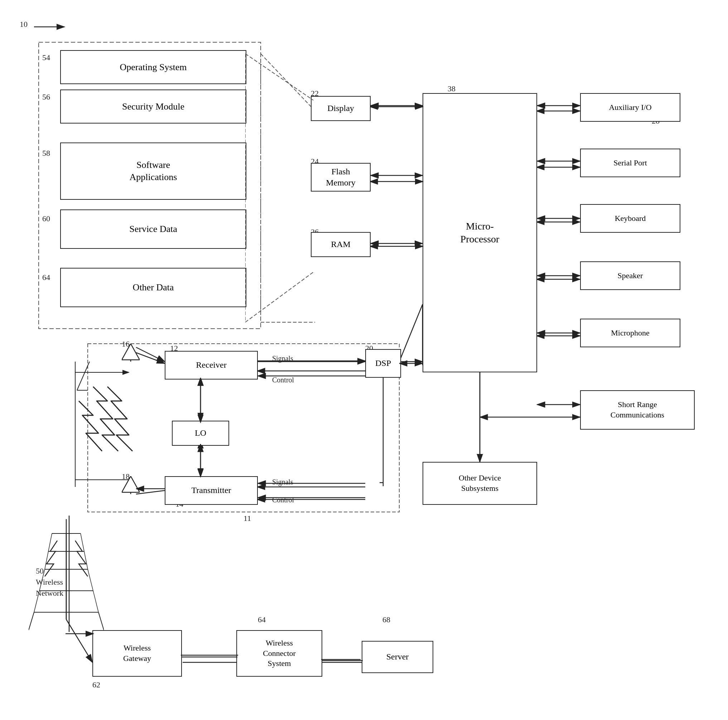  I want to click on box-software-applications: SoftwareApplications, so click(153, 171).